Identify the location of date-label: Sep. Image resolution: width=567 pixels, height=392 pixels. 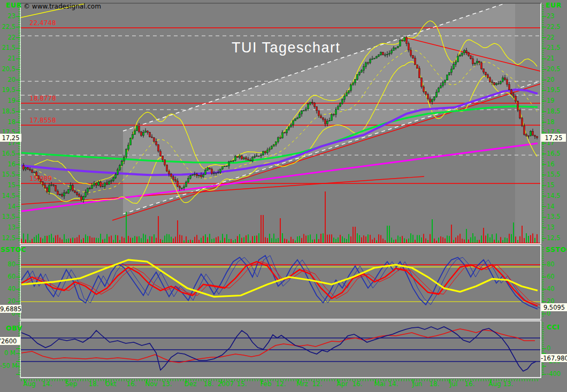
(71, 384).